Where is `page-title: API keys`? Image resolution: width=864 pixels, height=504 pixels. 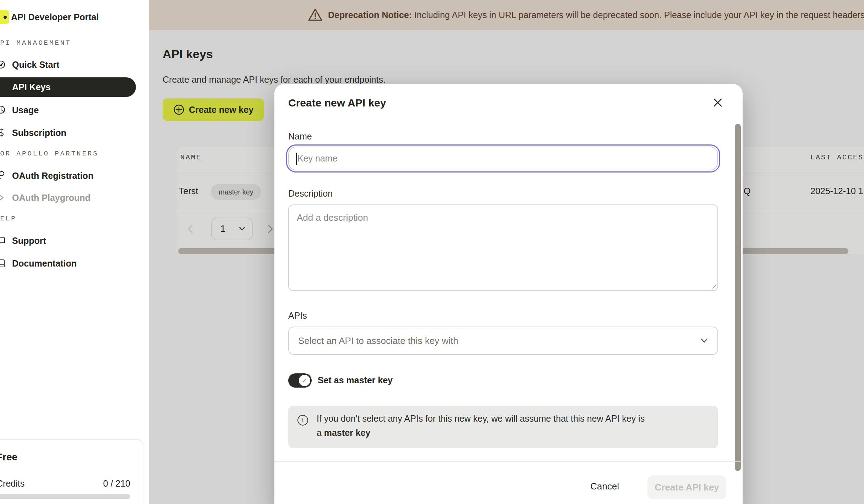
page-title: API keys is located at coordinates (188, 54).